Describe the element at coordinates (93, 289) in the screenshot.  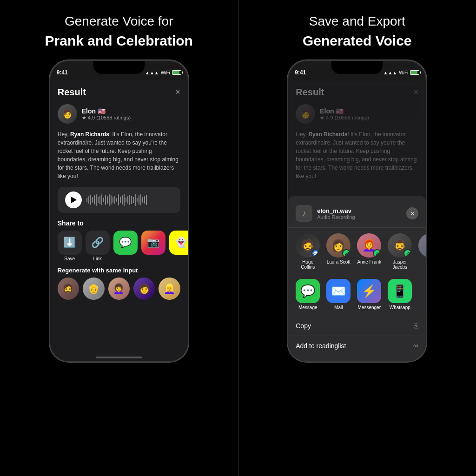
I see `regen-avatar-2: 👴` at that location.